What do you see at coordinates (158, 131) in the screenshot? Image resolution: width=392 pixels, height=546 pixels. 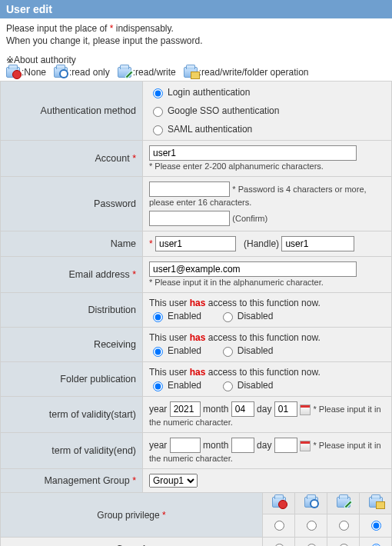 I see `auth-saml-radio` at bounding box center [158, 131].